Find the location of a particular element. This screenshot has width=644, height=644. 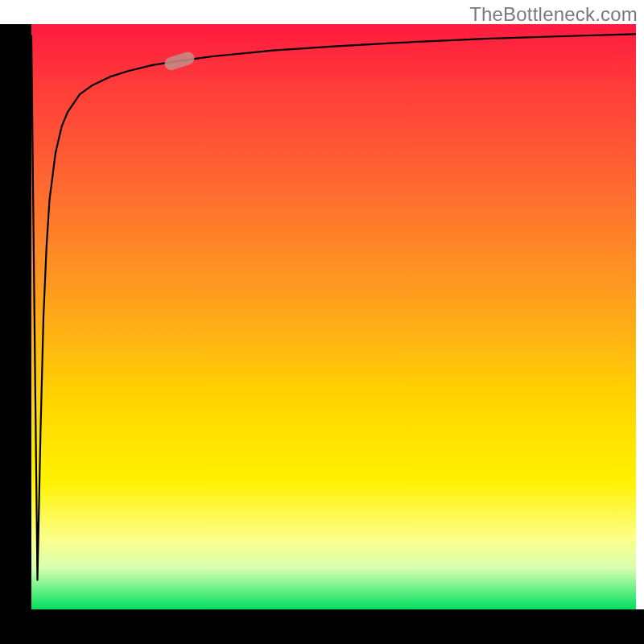

watermark-text: TheBottleneck.com is located at coordinates (554, 14).